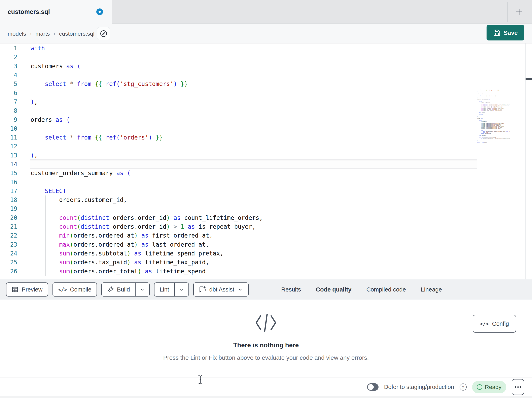 Image resolution: width=532 pixels, height=398 pixels. Describe the element at coordinates (291, 289) in the screenshot. I see `tab-results: Results` at that location.